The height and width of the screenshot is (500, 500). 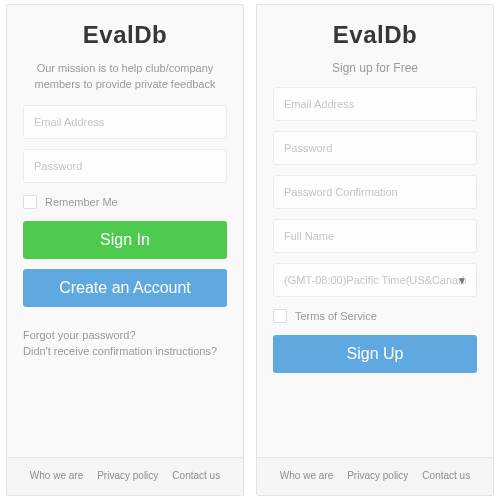 I want to click on tos-checkbox, so click(x=280, y=316).